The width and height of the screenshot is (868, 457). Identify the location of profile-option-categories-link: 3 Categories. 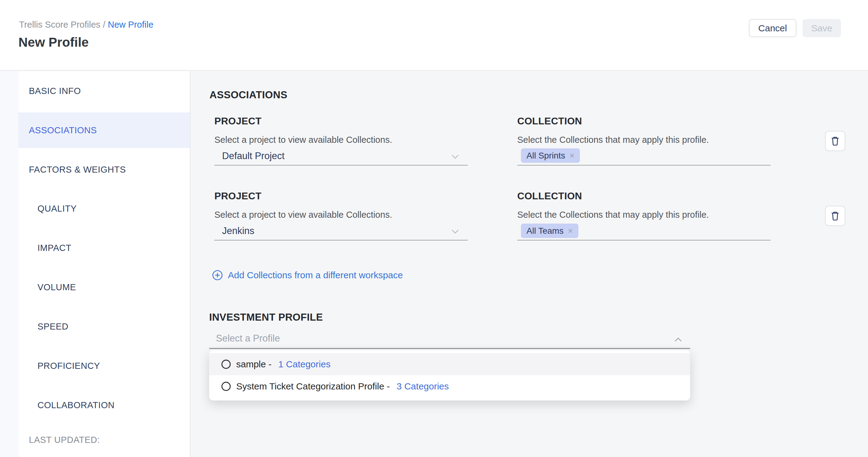
(423, 386).